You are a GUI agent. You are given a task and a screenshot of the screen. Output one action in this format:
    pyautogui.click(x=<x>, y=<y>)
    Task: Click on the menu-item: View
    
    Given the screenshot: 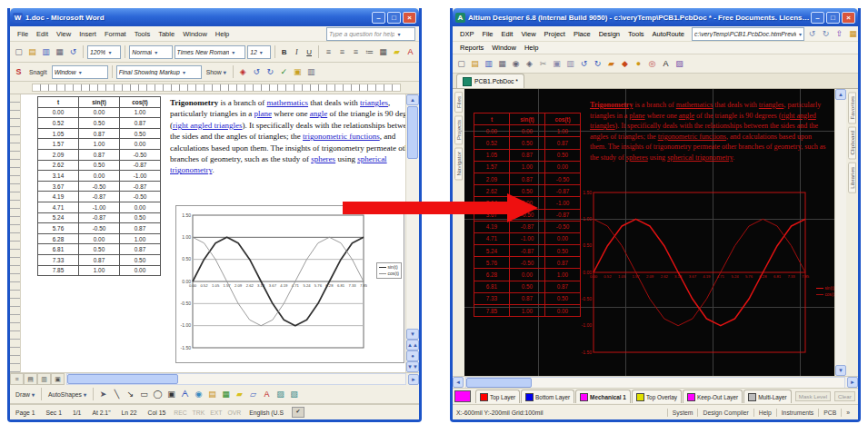 What is the action you would take?
    pyautogui.click(x=528, y=35)
    